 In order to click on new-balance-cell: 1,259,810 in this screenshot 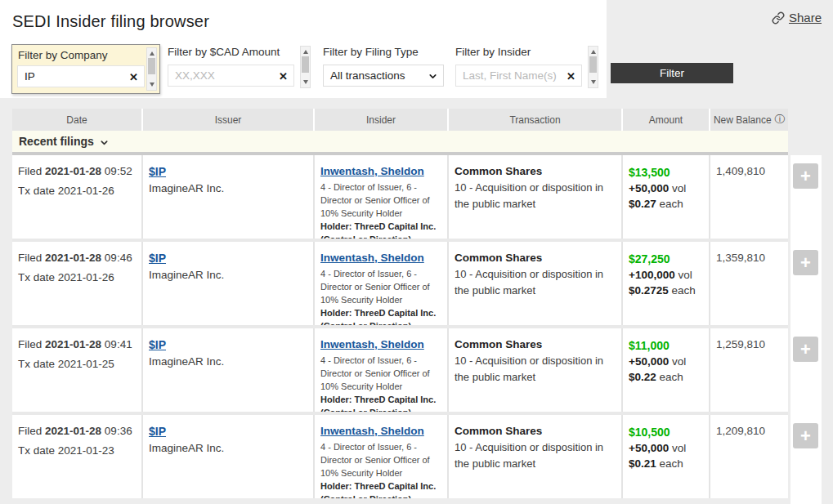, I will do `click(749, 370)`.